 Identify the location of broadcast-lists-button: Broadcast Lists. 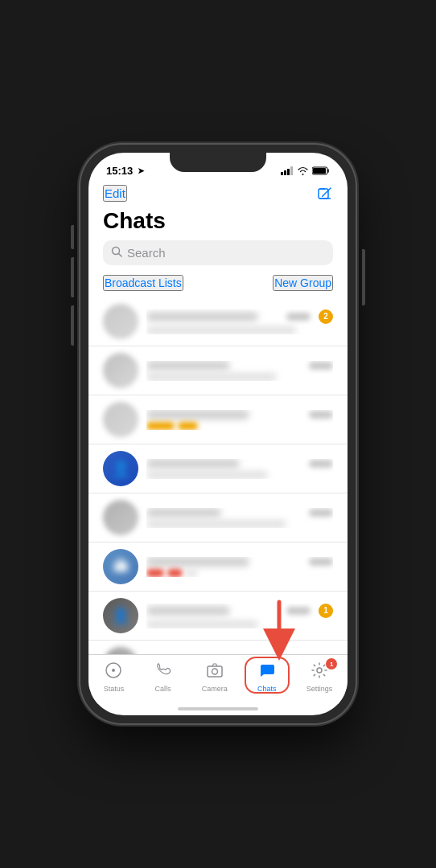
(143, 283).